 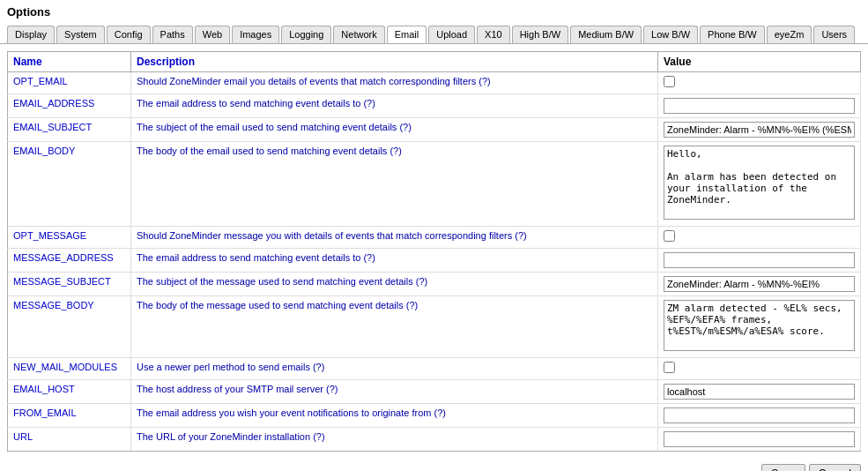 What do you see at coordinates (606, 34) in the screenshot?
I see `tab-medium-bw: Medium B/W` at bounding box center [606, 34].